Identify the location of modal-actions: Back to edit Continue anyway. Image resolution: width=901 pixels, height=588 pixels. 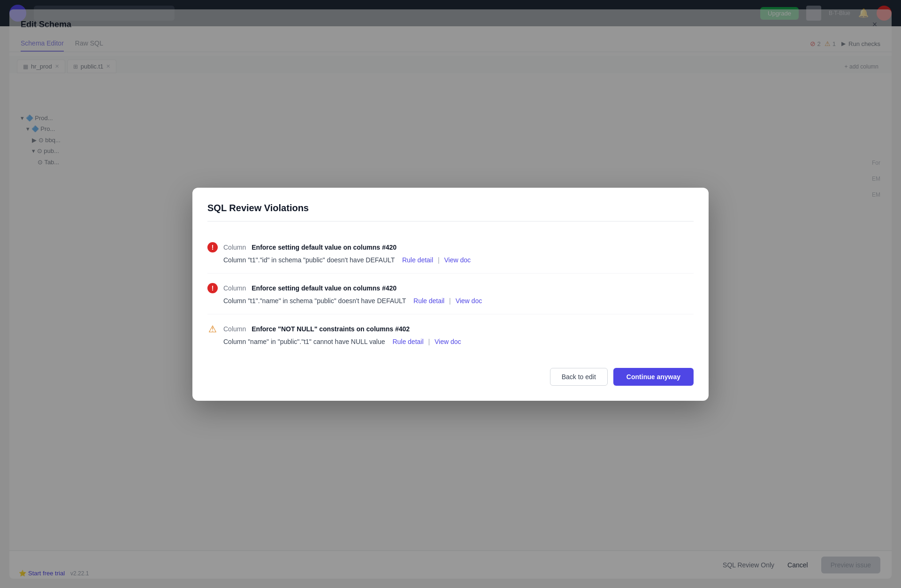
(450, 377).